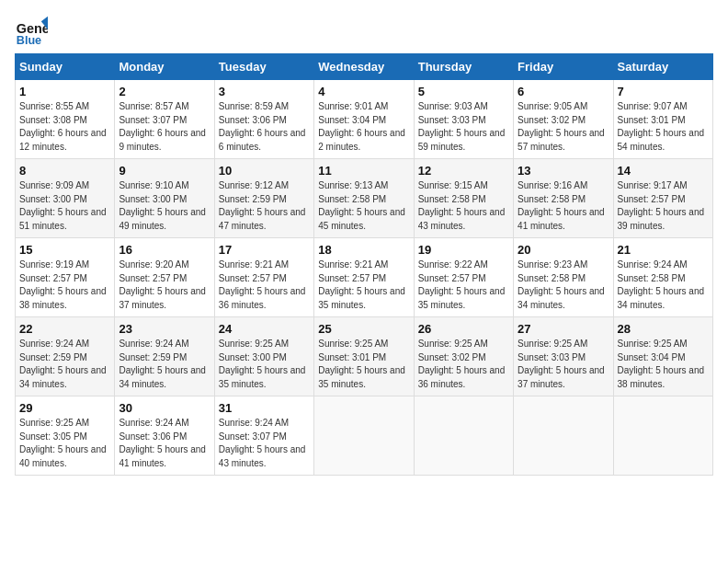 Image resolution: width=728 pixels, height=563 pixels. What do you see at coordinates (162, 443) in the screenshot?
I see `day-info: Sunrise: 9:24 AMSunset: 3:06 PMDaylight:…` at bounding box center [162, 443].